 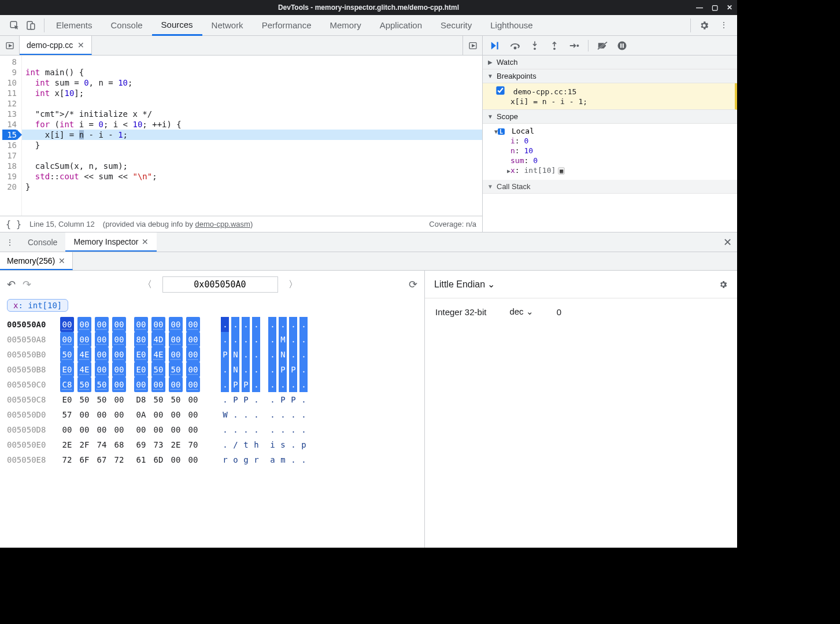 What do you see at coordinates (111, 242) in the screenshot?
I see `drawer-tab-memory-inspector: Memory Inspector✕` at bounding box center [111, 242].